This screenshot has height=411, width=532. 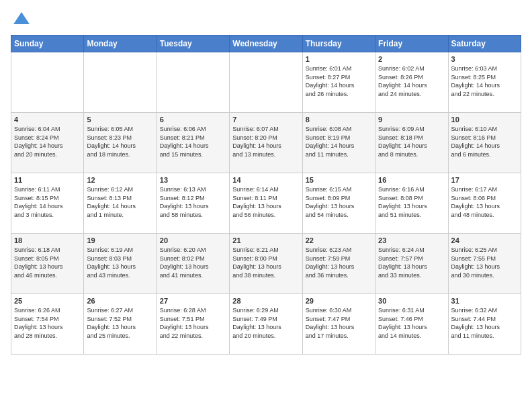 I want to click on calendar-cell: 7Sunrise: 6:07 AMSunset: 8:20 PMDaylight…, so click(x=266, y=143).